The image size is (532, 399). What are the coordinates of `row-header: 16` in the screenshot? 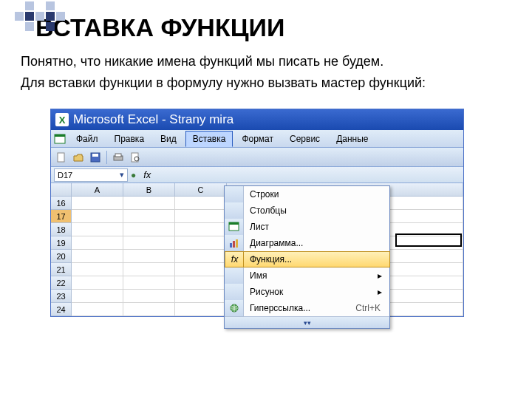 It's located at (61, 203).